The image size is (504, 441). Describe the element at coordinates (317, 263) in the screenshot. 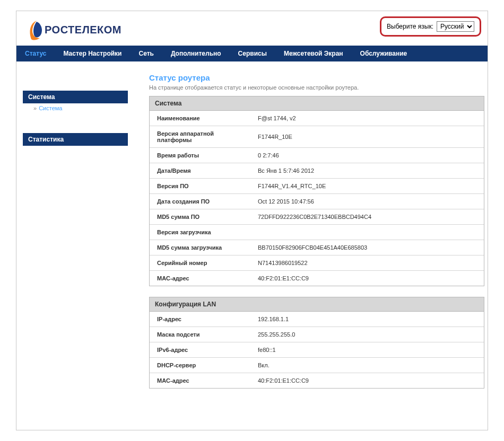

I see `table-row: Серийный номерN71413986019522` at that location.